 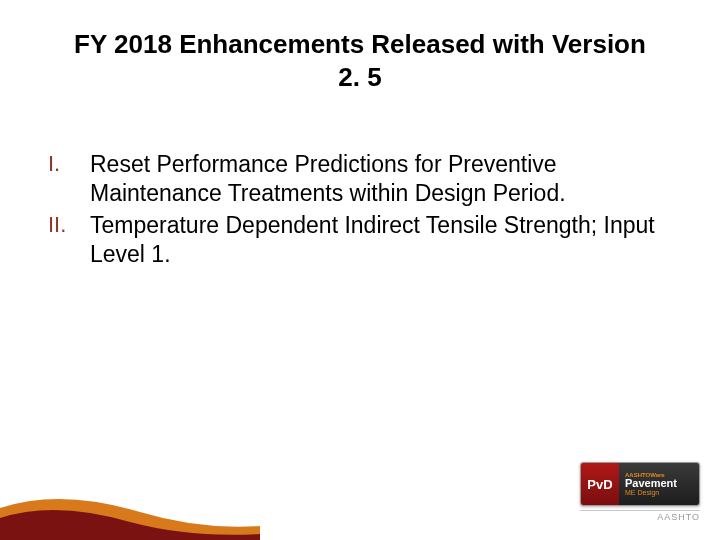 I want to click on list-marker: I., so click(x=69, y=164).